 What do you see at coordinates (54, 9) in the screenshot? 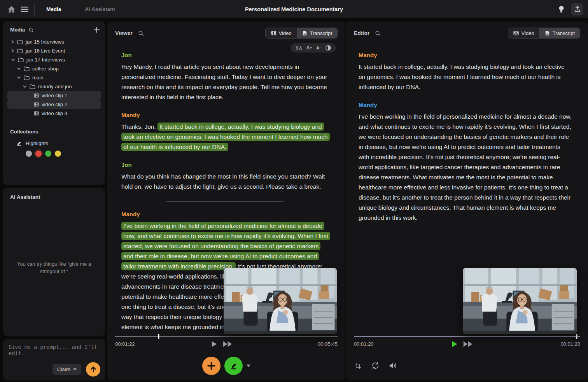
I see `tab-media: Media` at bounding box center [54, 9].